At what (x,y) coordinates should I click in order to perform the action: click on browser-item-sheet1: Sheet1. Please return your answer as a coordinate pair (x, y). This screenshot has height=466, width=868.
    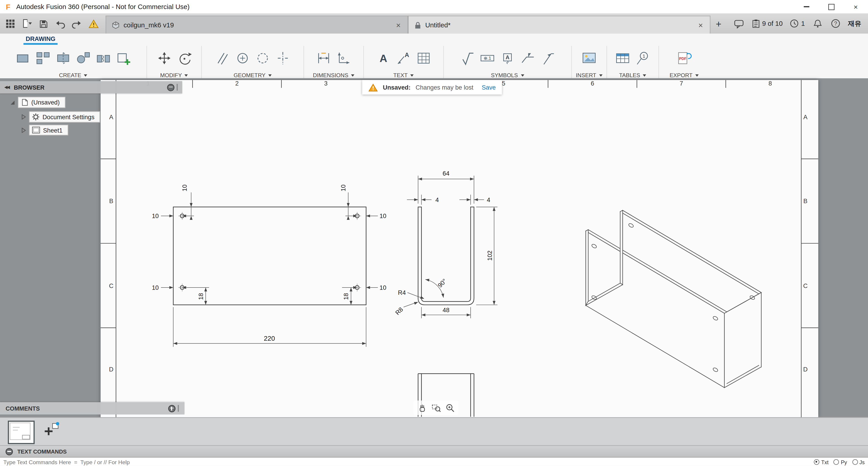
    Looking at the image, I should click on (44, 130).